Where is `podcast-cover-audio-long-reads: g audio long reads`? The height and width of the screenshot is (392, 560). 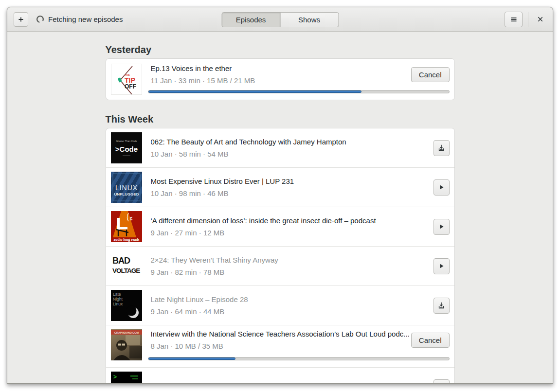 podcast-cover-audio-long-reads: g audio long reads is located at coordinates (126, 227).